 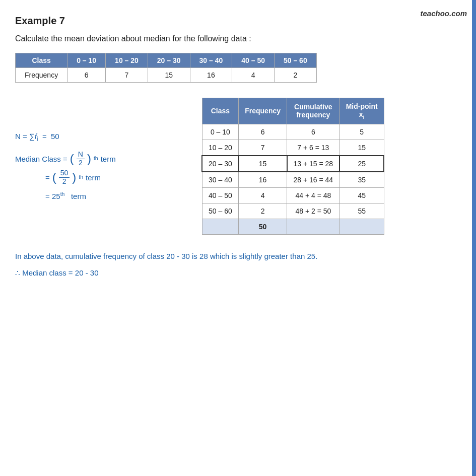 What do you see at coordinates (293, 111) in the screenshot?
I see `main-table-header-row: Class Frequency Cumulativefrequency Mid-…` at bounding box center [293, 111].